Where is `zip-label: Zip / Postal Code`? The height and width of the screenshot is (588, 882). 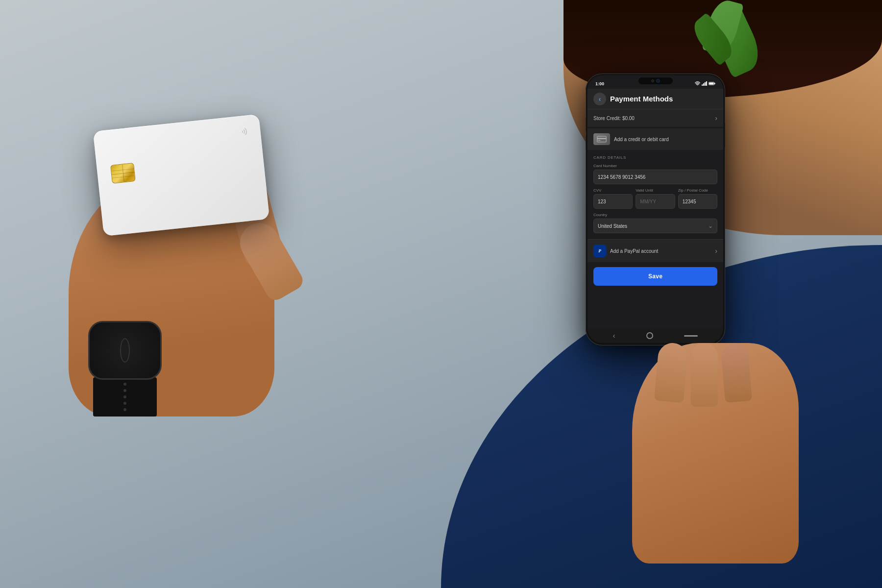 zip-label: Zip / Postal Code is located at coordinates (698, 190).